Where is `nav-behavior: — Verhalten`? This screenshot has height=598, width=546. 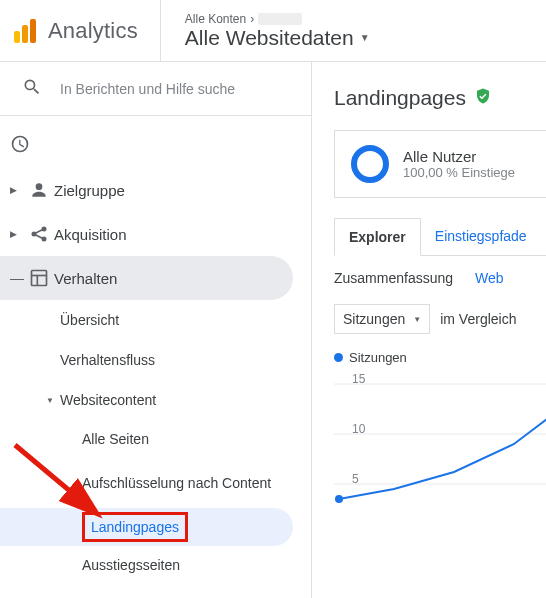 nav-behavior: — Verhalten is located at coordinates (146, 278).